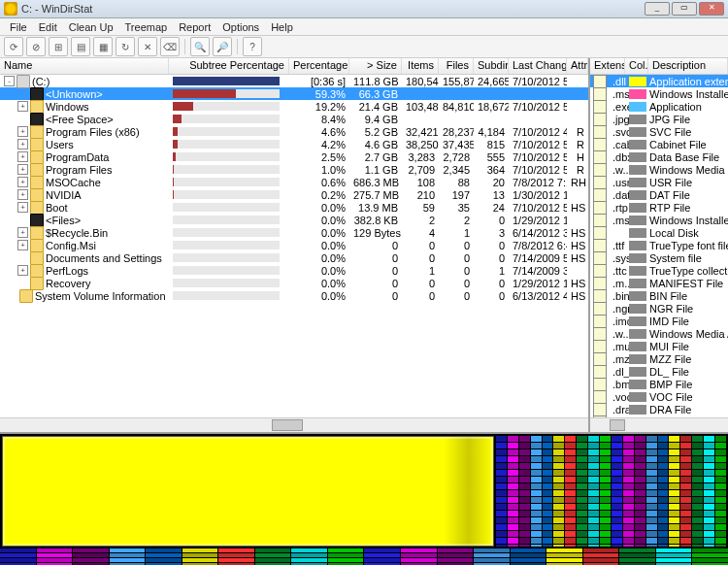 This screenshot has width=728, height=565. I want to click on maximize-button: ▭, so click(684, 9).